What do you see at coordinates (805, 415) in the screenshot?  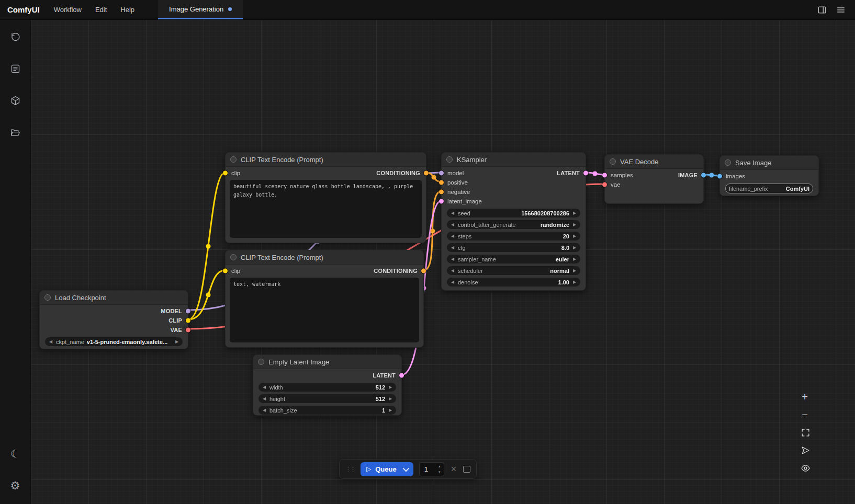 I see `zoom-out-icon: −` at bounding box center [805, 415].